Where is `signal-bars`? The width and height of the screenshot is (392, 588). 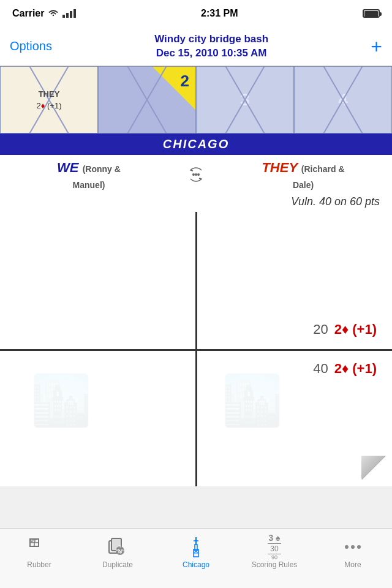
signal-bars is located at coordinates (69, 13).